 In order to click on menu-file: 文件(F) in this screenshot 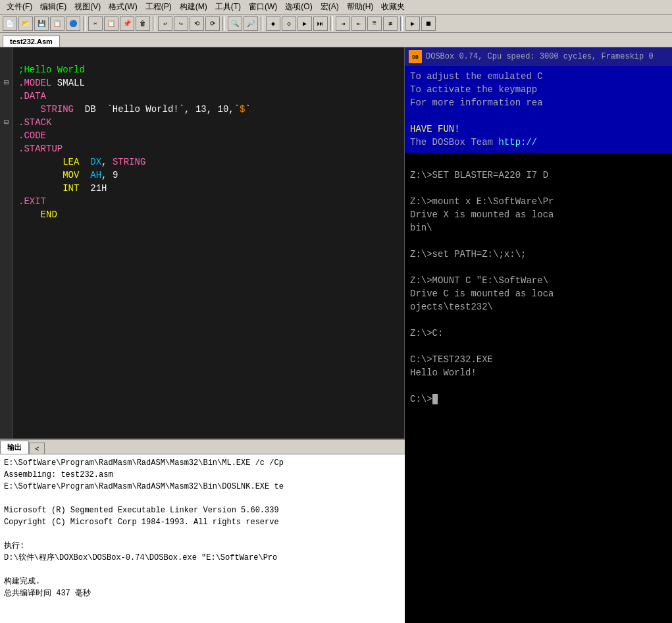, I will do `click(20, 7)`.